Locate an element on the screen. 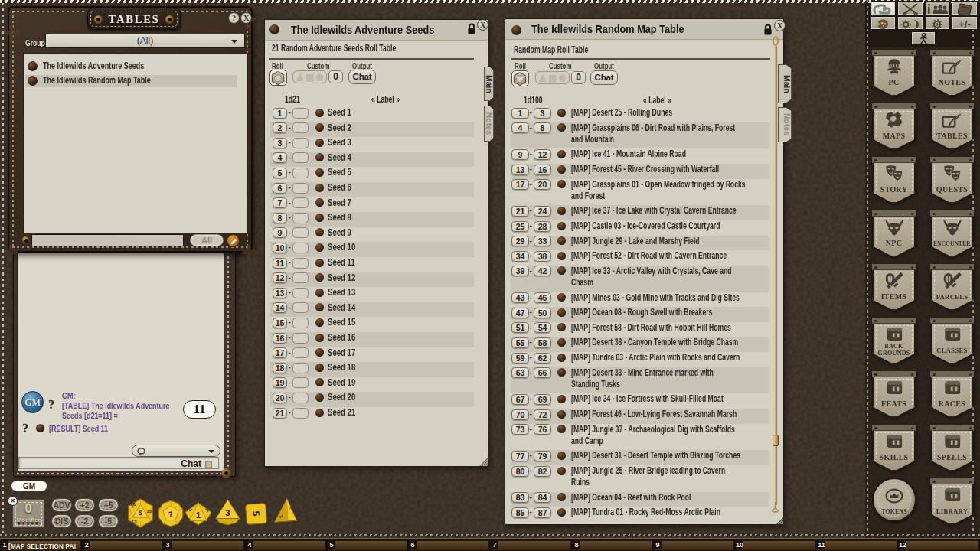  svg-text: 1 is located at coordinates (198, 516).